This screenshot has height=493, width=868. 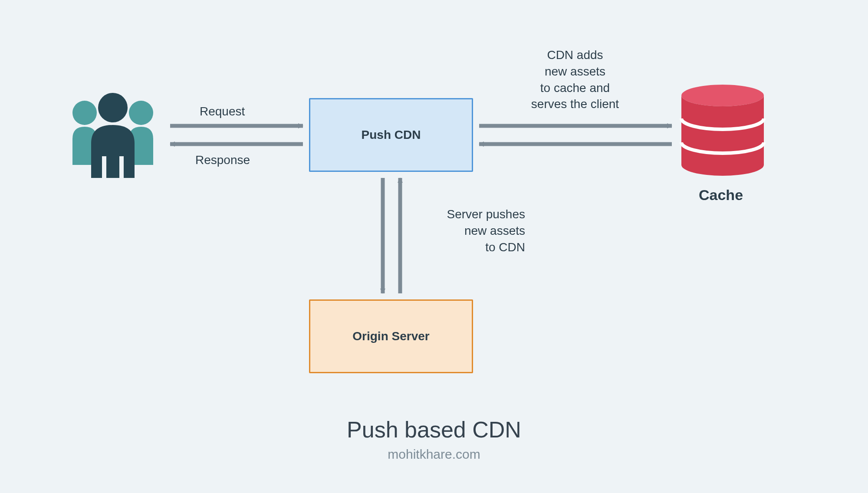 I want to click on server-pushes-label: Server pushes new assets to CDN, so click(x=469, y=231).